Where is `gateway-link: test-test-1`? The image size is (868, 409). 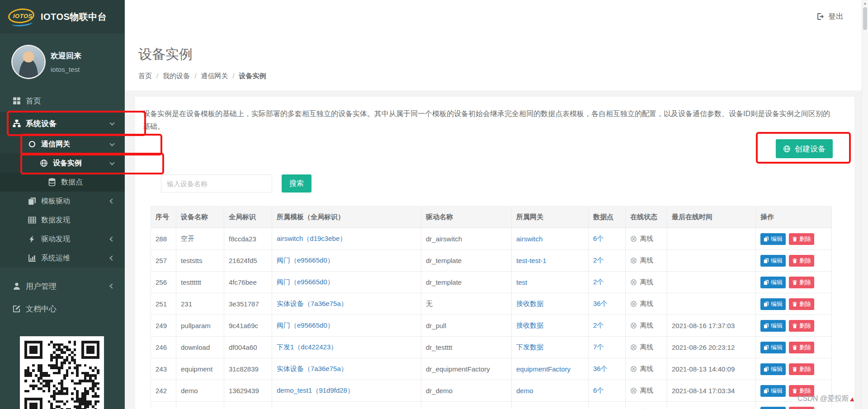
gateway-link: test-test-1 is located at coordinates (532, 260).